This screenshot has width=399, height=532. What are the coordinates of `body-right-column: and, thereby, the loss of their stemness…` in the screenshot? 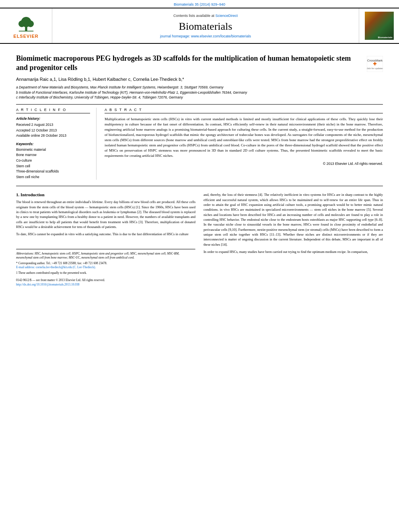 It's located at (293, 240).